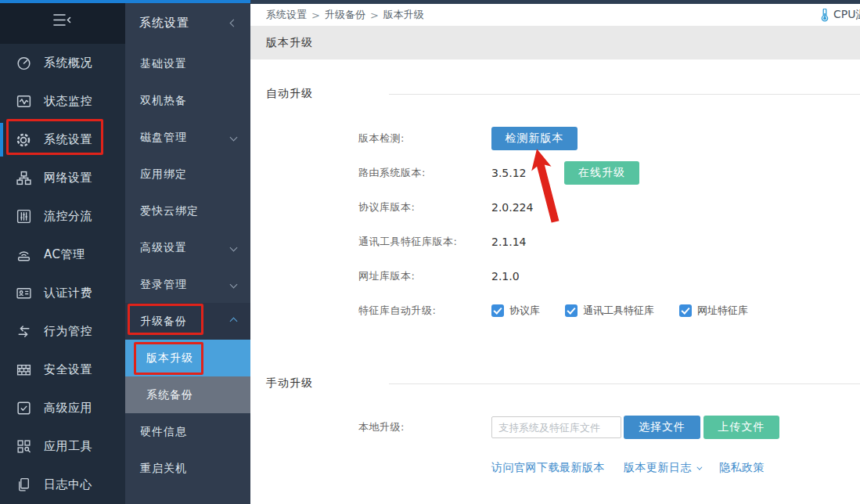 The width and height of the screenshot is (860, 504). What do you see at coordinates (188, 321) in the screenshot?
I see `submenu-item-upgrade-backup: 升级备份` at bounding box center [188, 321].